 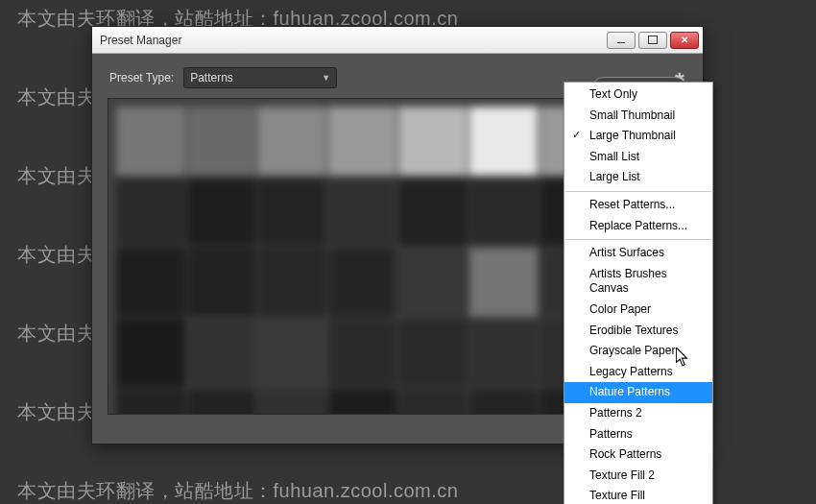 What do you see at coordinates (326, 78) in the screenshot?
I see `chevron-down-icon: ▼` at bounding box center [326, 78].